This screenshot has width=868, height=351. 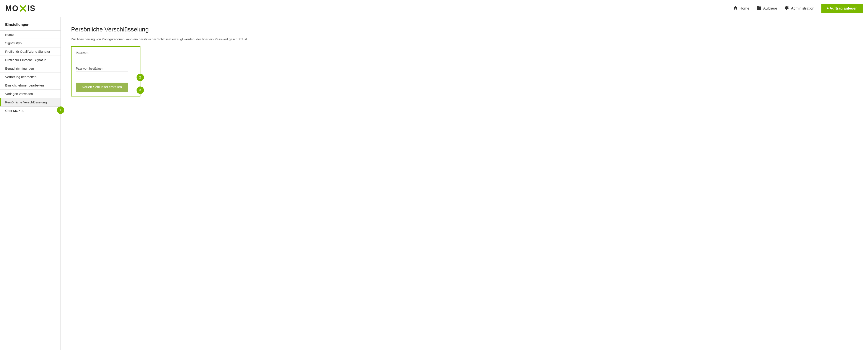 I want to click on create-order-button: + Auftrag anlegen, so click(x=842, y=8).